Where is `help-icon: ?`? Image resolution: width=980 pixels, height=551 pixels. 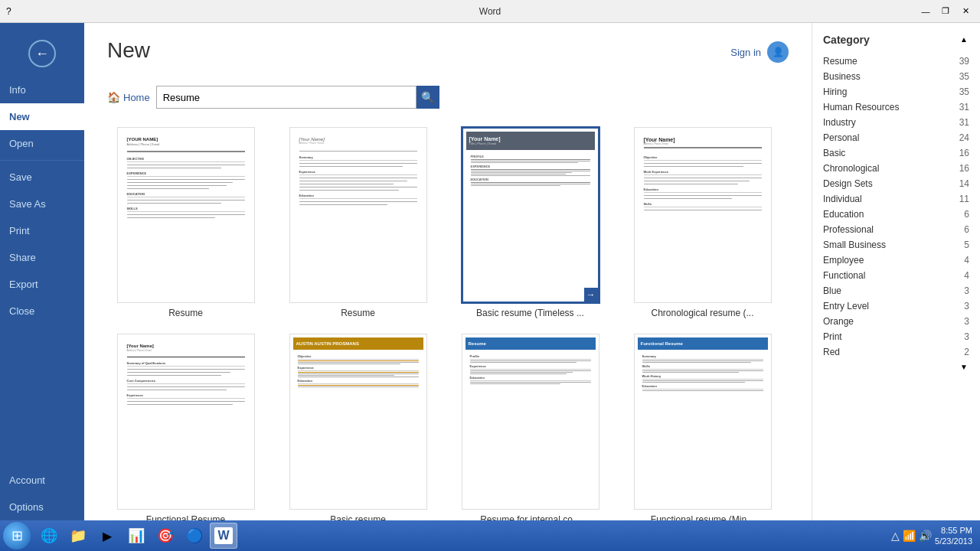 help-icon: ? is located at coordinates (9, 11).